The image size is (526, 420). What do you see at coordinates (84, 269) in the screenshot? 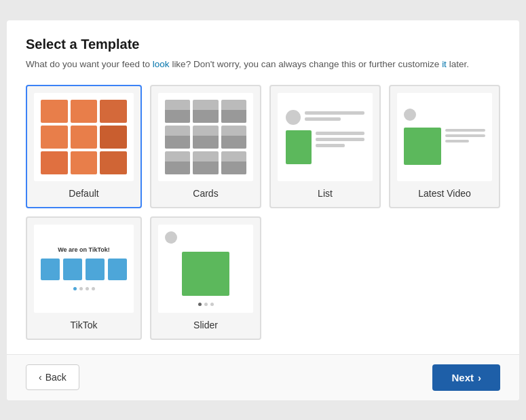
I see `tiktok-row` at bounding box center [84, 269].